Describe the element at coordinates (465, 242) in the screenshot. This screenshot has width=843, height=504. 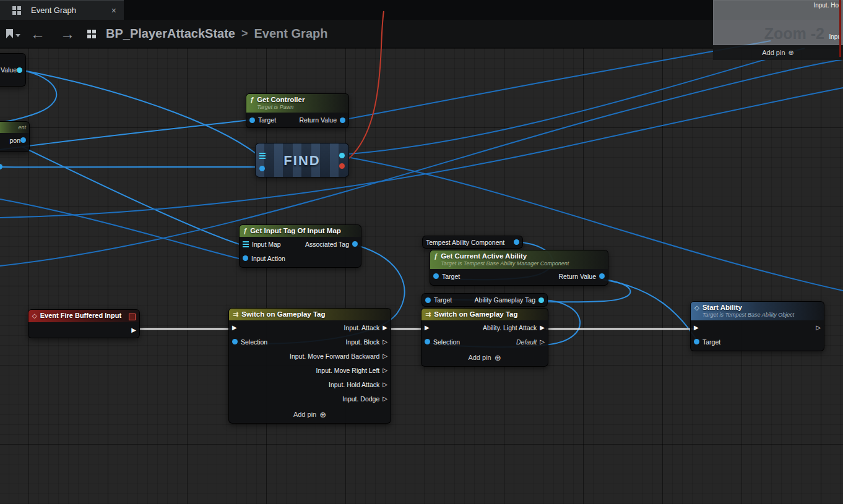
I see `node-title: Tempest Ability Component` at that location.